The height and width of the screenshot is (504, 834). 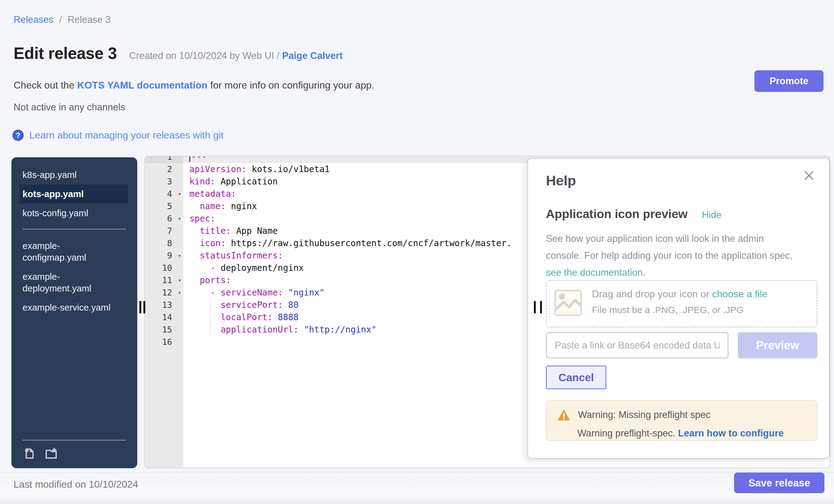 What do you see at coordinates (164, 159) in the screenshot?
I see `line-number: 1` at bounding box center [164, 159].